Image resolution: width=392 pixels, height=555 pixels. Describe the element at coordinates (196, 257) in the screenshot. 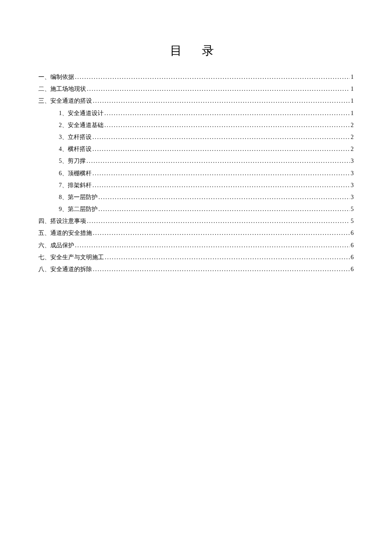

I see `toc-entry: 七、安全生产与文明施工 6` at that location.